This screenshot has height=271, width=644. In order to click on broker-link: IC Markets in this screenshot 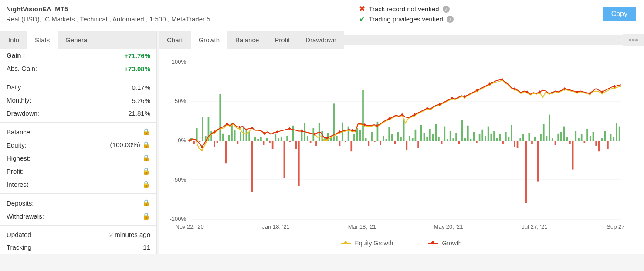, I will do `click(59, 19)`.